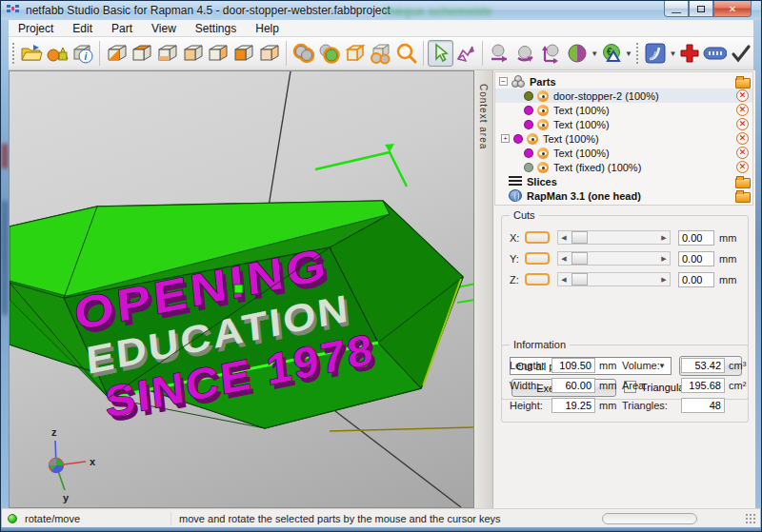  What do you see at coordinates (625, 238) in the screenshot?
I see `cut-axis-row-x: X: ◀▶ mm` at bounding box center [625, 238].